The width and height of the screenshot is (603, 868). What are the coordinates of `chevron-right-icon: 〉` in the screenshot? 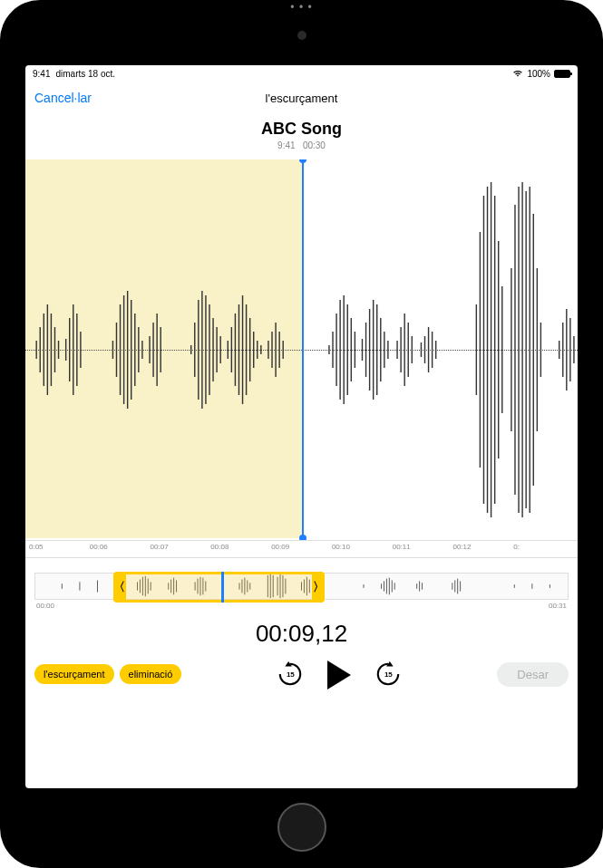 It's located at (319, 587).